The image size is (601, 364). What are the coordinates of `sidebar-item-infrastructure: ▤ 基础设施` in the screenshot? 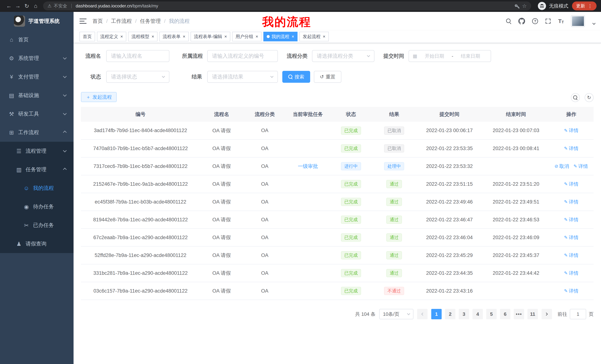 It's located at (37, 95).